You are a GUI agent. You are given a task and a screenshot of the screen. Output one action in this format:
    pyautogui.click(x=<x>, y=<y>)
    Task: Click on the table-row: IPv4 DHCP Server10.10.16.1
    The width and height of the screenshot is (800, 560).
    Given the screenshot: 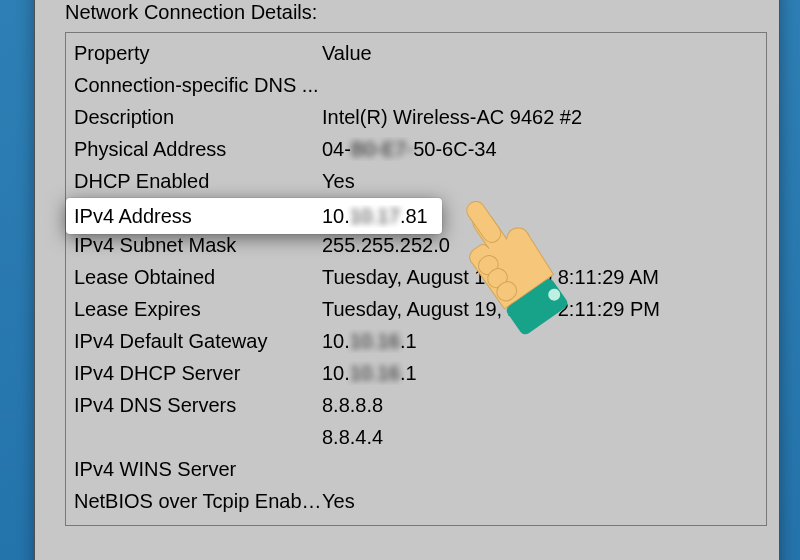 What is the action you would take?
    pyautogui.click(x=416, y=373)
    